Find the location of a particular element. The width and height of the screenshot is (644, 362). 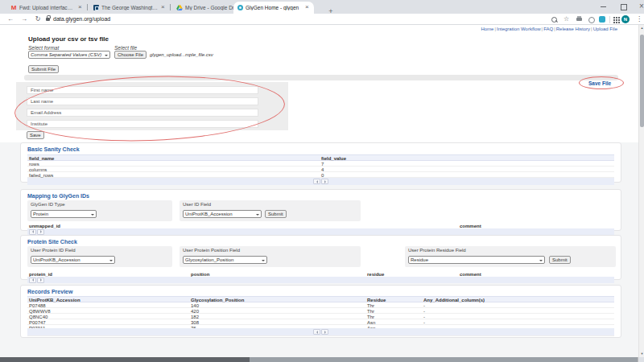

protein-site-check-card: Protein Site Check User Protein ID Field… is located at coordinates (320, 257).